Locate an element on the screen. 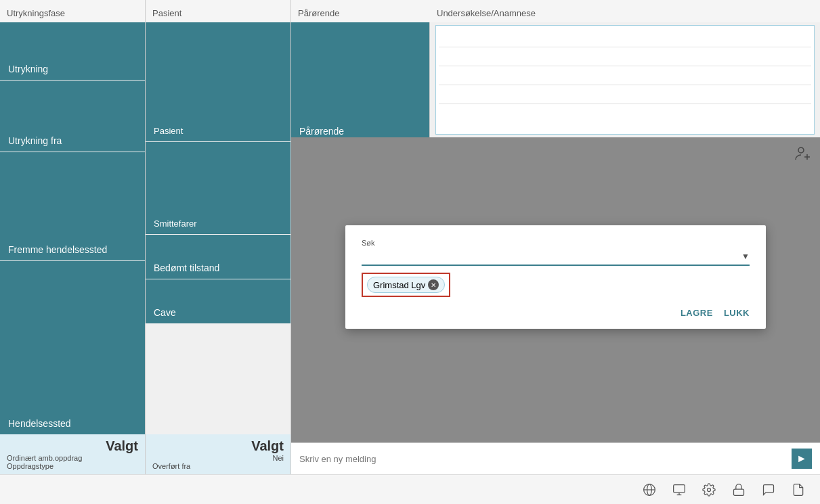 Image resolution: width=820 pixels, height=504 pixels. utrykningsfase-header: Utrykningsfase is located at coordinates (72, 11).